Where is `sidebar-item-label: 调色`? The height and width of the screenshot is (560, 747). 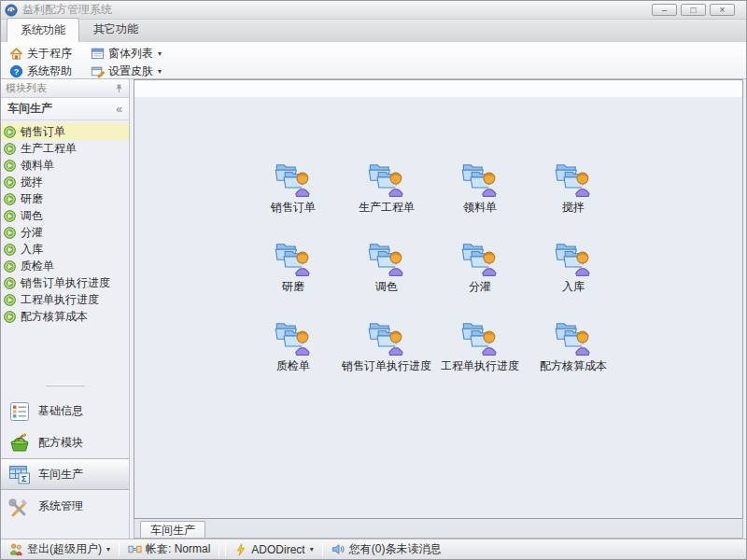 sidebar-item-label: 调色 is located at coordinates (32, 217).